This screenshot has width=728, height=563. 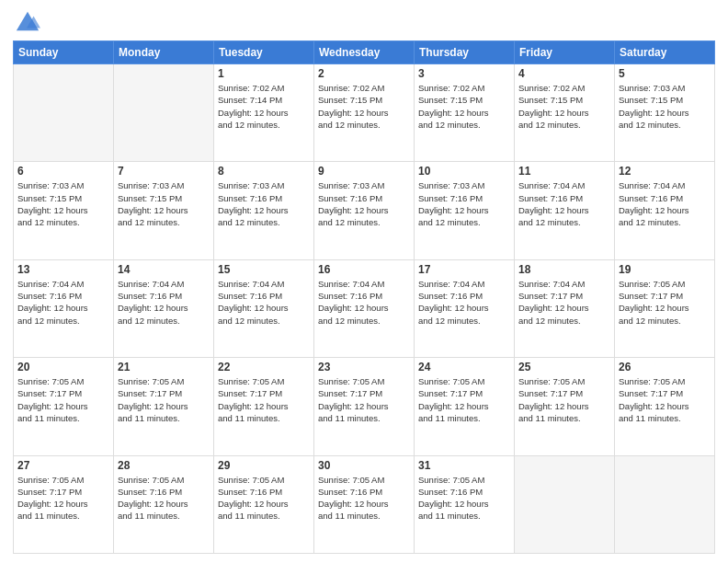 What do you see at coordinates (364, 113) in the screenshot?
I see `calendar-cell: 2Sunrise: 7:02 AM Sunset: 7:15 PM Daylig…` at bounding box center [364, 113].